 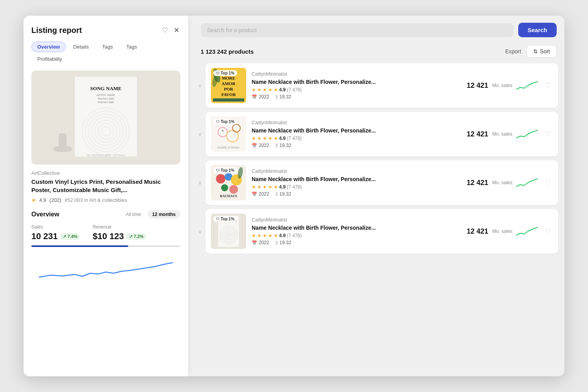 What do you see at coordinates (382, 134) in the screenshot?
I see `product-card: 🛡 Top 1% PICASSO MUSÉE D'ORSAY` at bounding box center [382, 134].